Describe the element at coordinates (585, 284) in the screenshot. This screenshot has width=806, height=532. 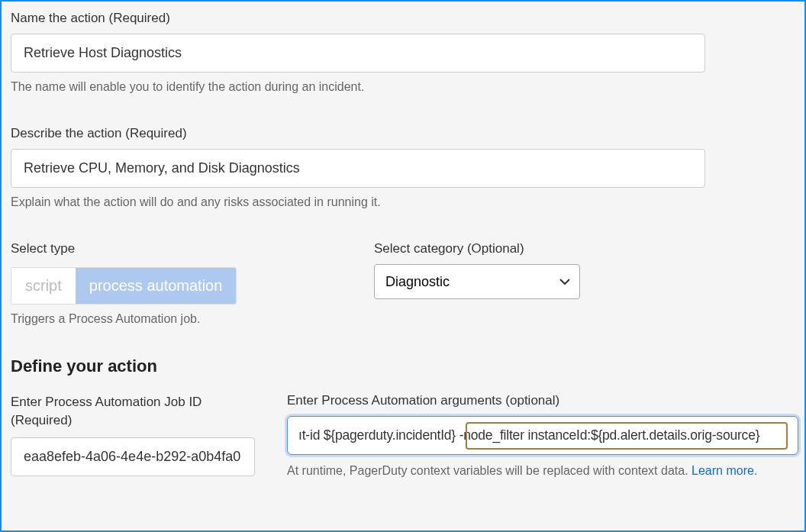
I see `category-section: Select category (Optional) Diagnostic` at that location.